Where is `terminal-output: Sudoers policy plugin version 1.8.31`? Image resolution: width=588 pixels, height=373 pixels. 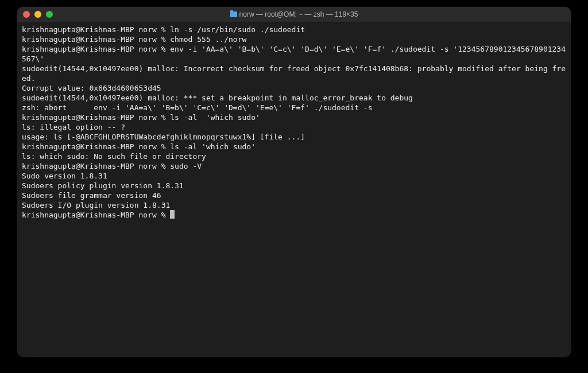 terminal-output: Sudoers policy plugin version 1.8.31 is located at coordinates (294, 186).